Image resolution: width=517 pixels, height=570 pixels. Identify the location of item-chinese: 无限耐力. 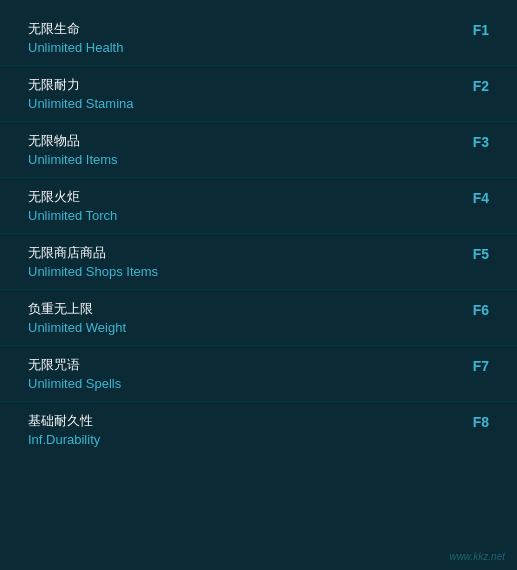
(81, 85).